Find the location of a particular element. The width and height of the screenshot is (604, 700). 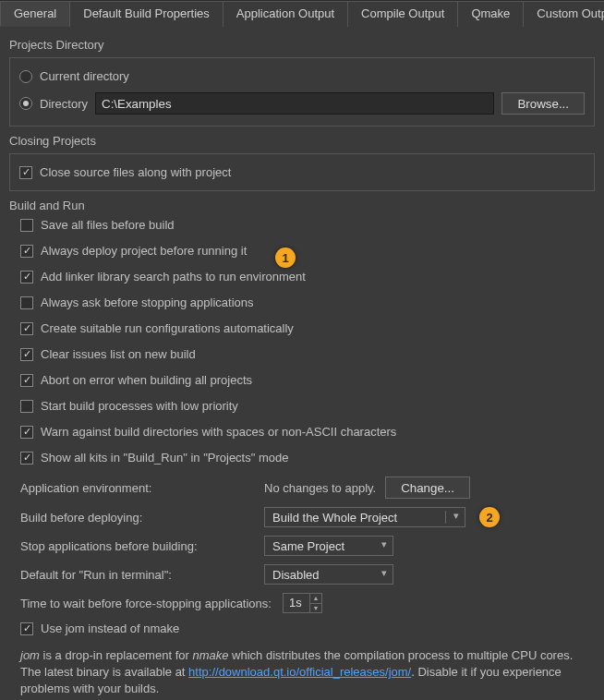

spin-down-icon: ▼ is located at coordinates (316, 608).